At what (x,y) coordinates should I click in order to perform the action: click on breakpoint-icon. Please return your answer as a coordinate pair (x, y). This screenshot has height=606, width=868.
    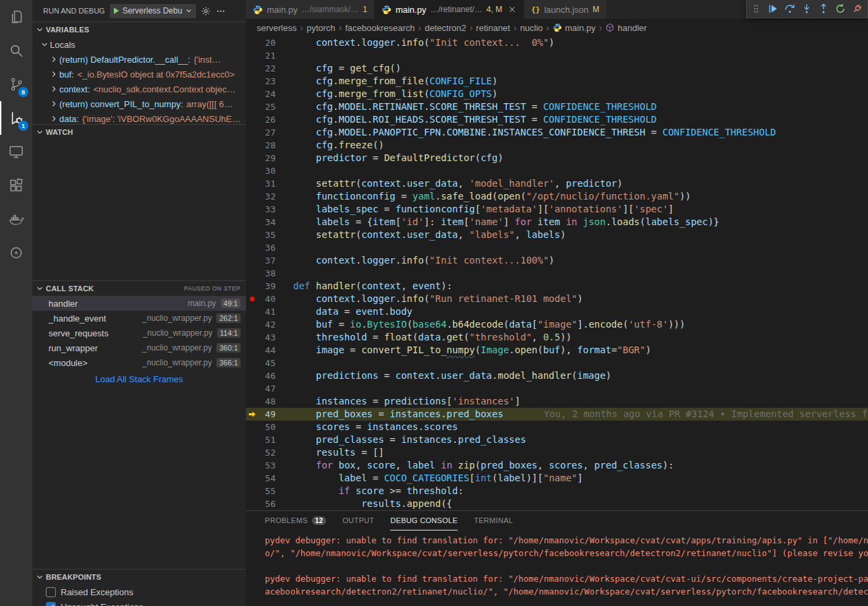
    Looking at the image, I should click on (252, 299).